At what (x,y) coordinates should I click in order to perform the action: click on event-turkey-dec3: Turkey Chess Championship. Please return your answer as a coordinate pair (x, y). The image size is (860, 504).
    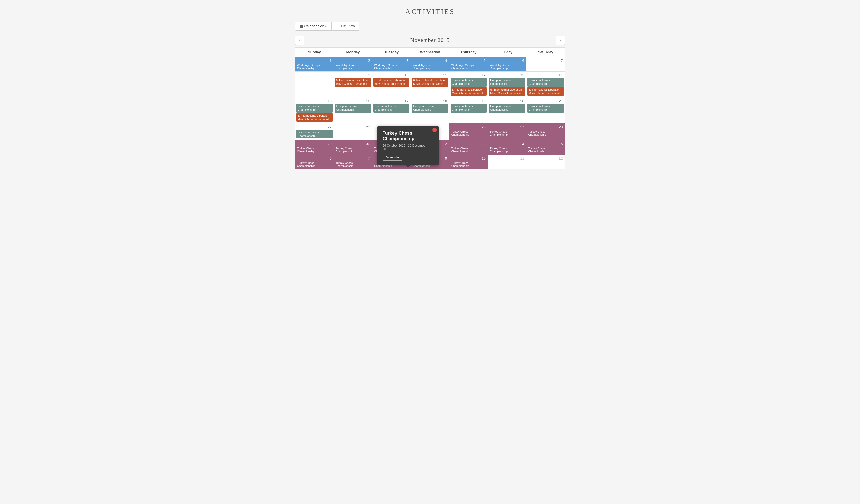
    Looking at the image, I should click on (469, 150).